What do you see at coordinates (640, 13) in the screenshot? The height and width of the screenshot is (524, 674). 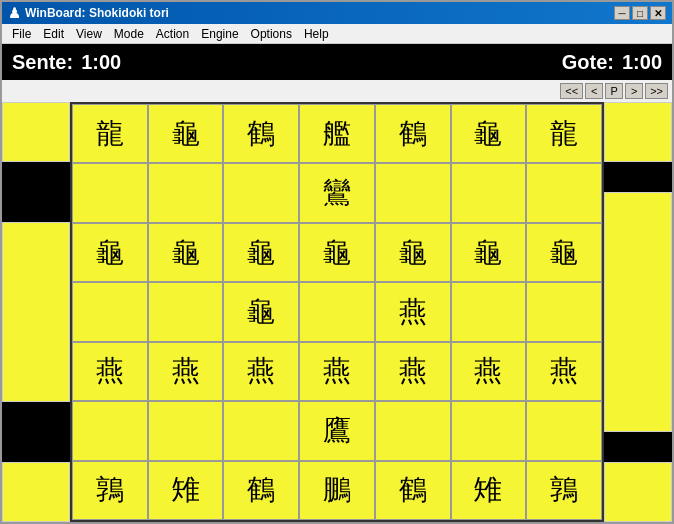 I see `title-bar-buttons: ─ □ ✕` at bounding box center [640, 13].